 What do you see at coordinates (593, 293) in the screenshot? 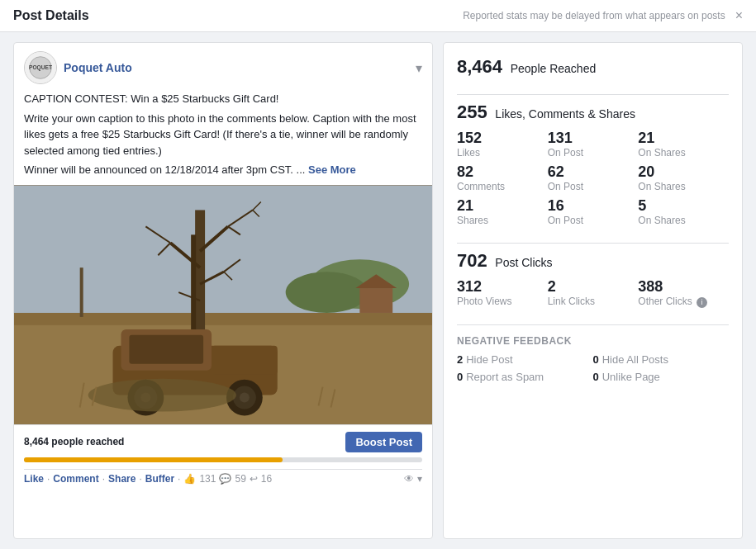
I see `clicks-grid: 312 Photo Views 2 Link Clicks 388 Other …` at bounding box center [593, 293].